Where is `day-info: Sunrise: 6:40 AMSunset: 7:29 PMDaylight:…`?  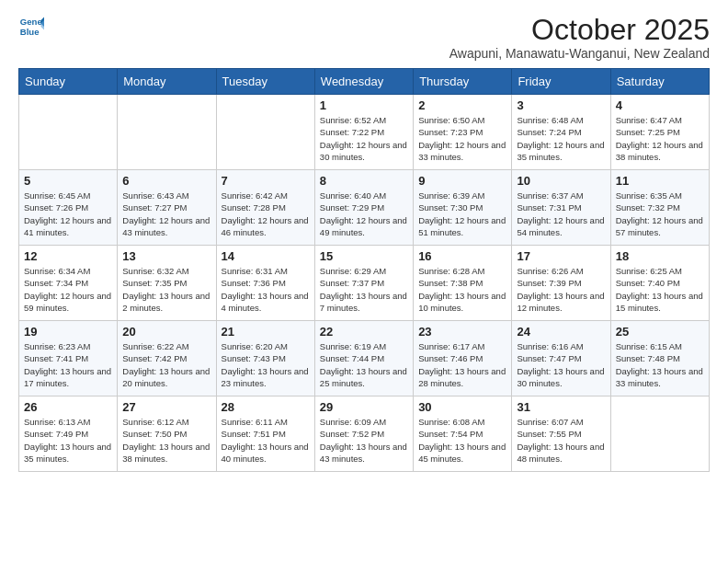 day-info: Sunrise: 6:40 AMSunset: 7:29 PMDaylight:… is located at coordinates (364, 213).